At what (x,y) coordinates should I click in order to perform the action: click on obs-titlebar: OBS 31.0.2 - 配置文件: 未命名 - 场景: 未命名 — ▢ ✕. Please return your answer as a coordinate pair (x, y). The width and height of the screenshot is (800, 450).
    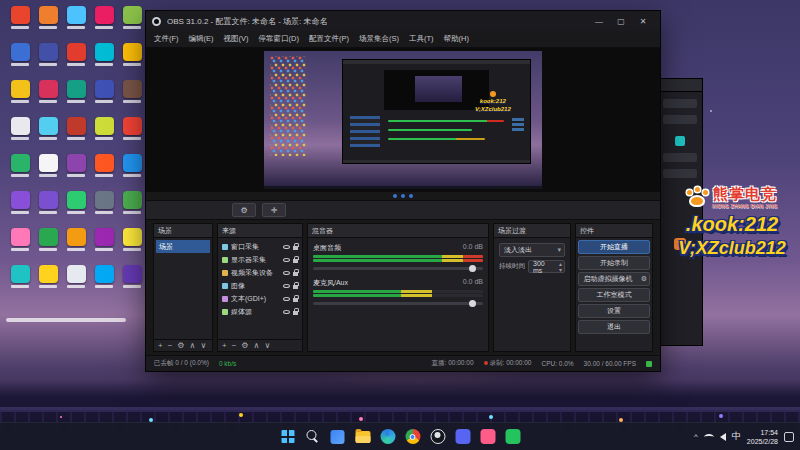
    Looking at the image, I should click on (403, 21).